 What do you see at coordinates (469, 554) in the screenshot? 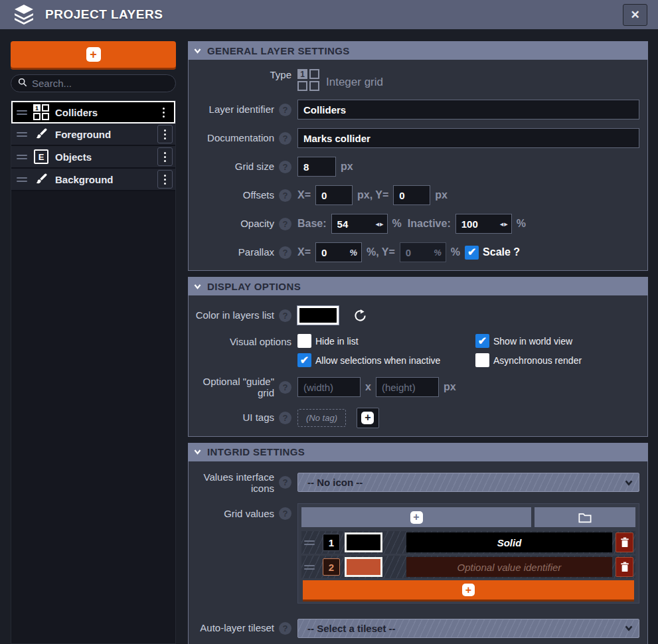
I see `grid-values-editor: +` at bounding box center [469, 554].